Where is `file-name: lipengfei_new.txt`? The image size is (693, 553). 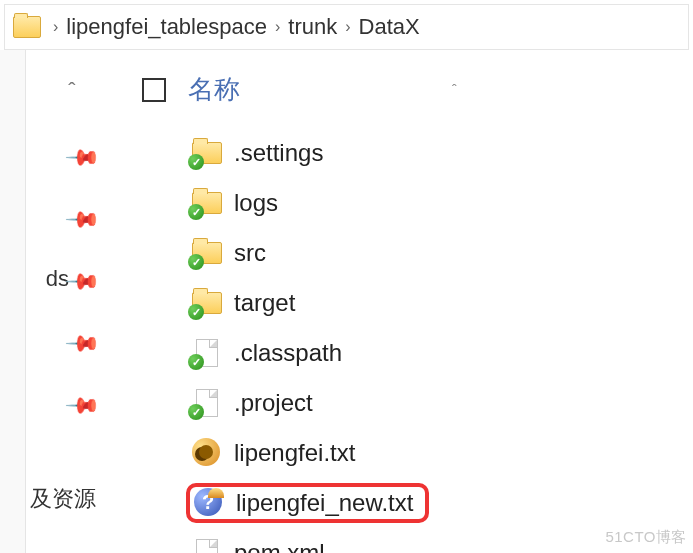 file-name: lipengfei_new.txt is located at coordinates (324, 503).